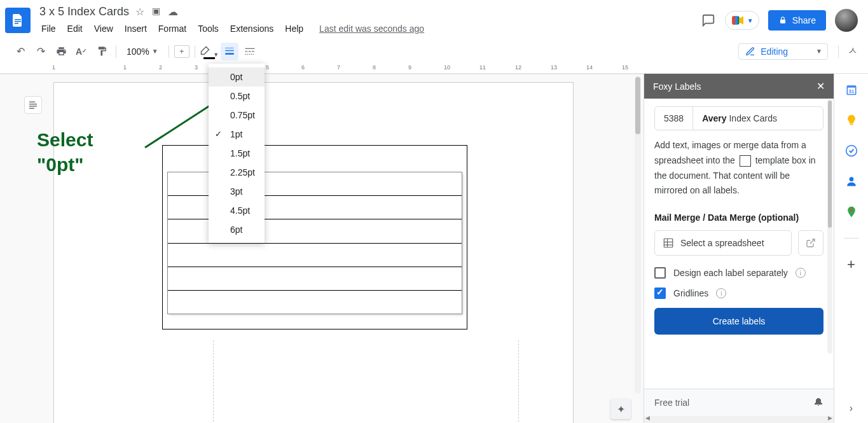  Describe the element at coordinates (102, 52) in the screenshot. I see `paint-format-button` at that location.